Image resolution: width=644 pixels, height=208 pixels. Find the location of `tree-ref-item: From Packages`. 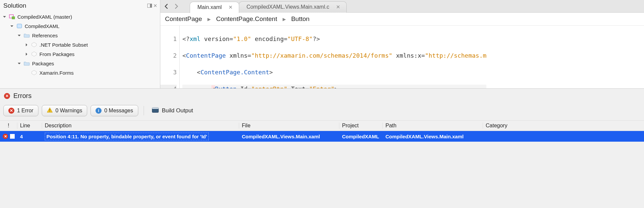

tree-ref-item: From Packages is located at coordinates (80, 54).